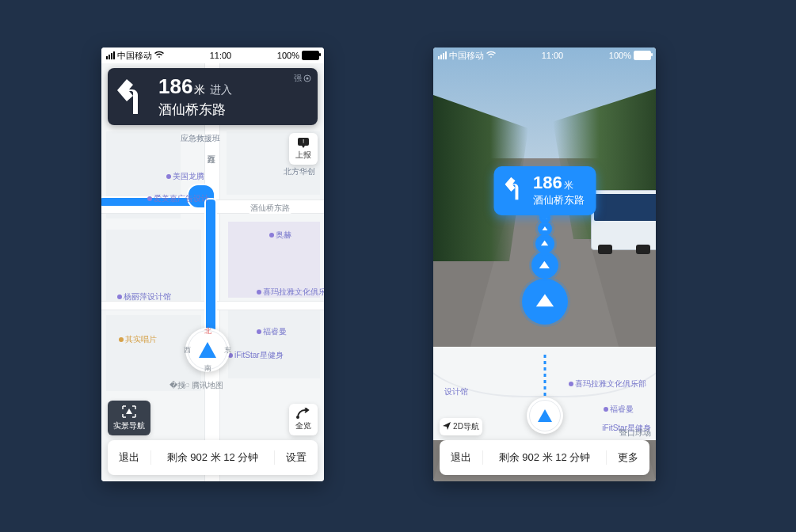  I want to click on ar-nav-button: 实景导航, so click(129, 418).